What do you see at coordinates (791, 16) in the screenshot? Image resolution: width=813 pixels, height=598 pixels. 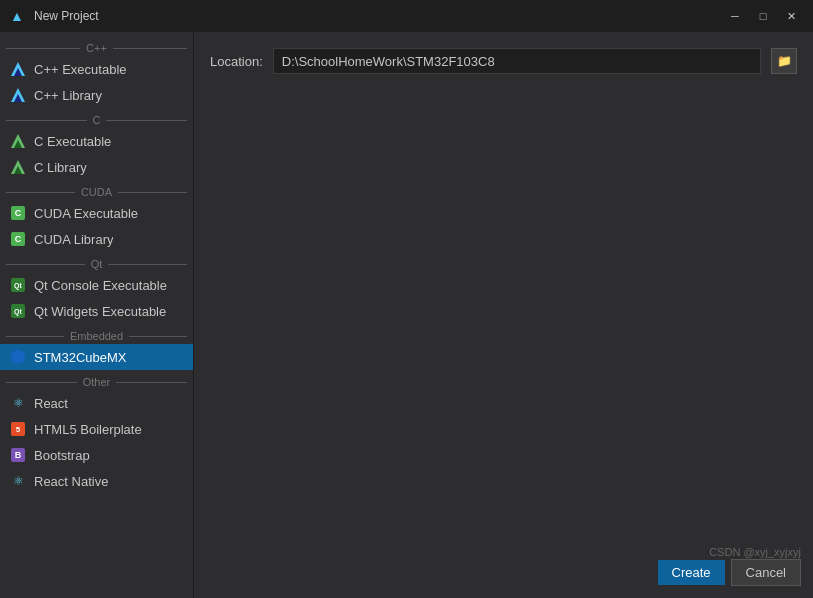 I see `close-button: ✕` at bounding box center [791, 16].